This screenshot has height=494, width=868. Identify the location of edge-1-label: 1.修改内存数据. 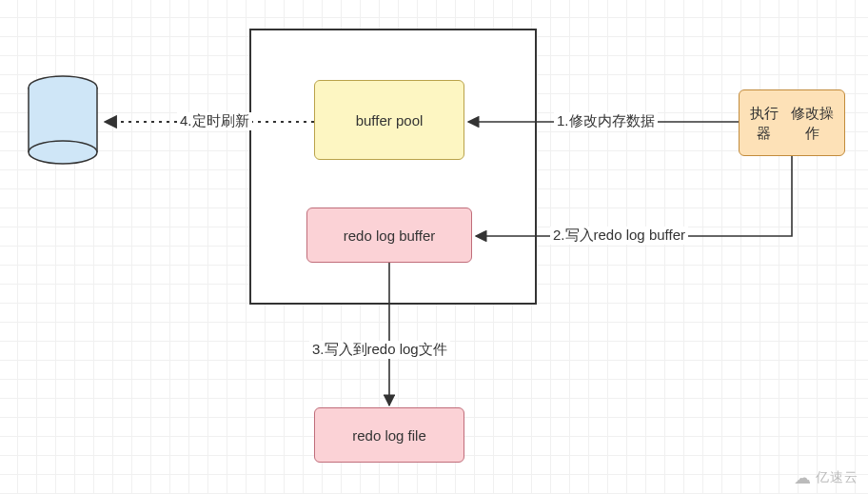
(605, 122).